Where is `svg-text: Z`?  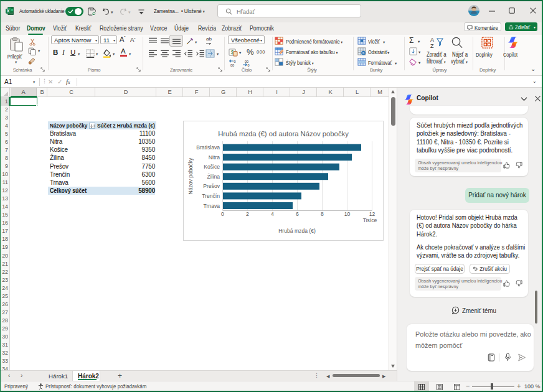 svg-text: Z is located at coordinates (432, 46).